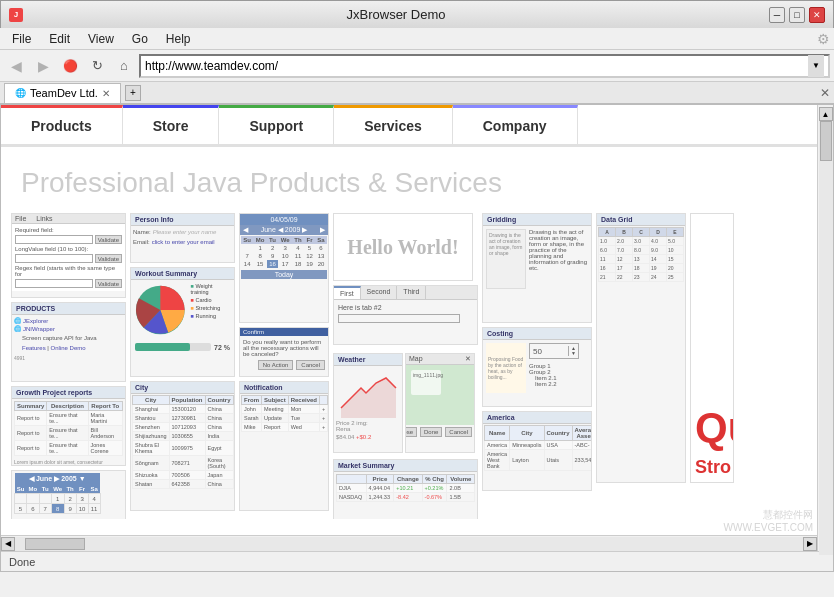 The height and width of the screenshot is (597, 834). Describe the element at coordinates (826, 141) in the screenshot. I see `v-scrollbar-thumb` at that location.